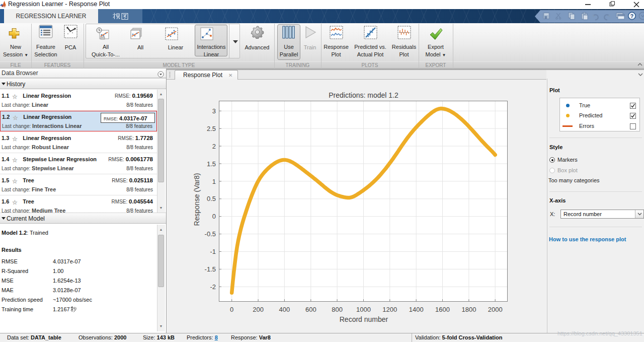 The width and height of the screenshot is (644, 342). Describe the element at coordinates (213, 252) in the screenshot. I see `svg-text: -1` at that location.